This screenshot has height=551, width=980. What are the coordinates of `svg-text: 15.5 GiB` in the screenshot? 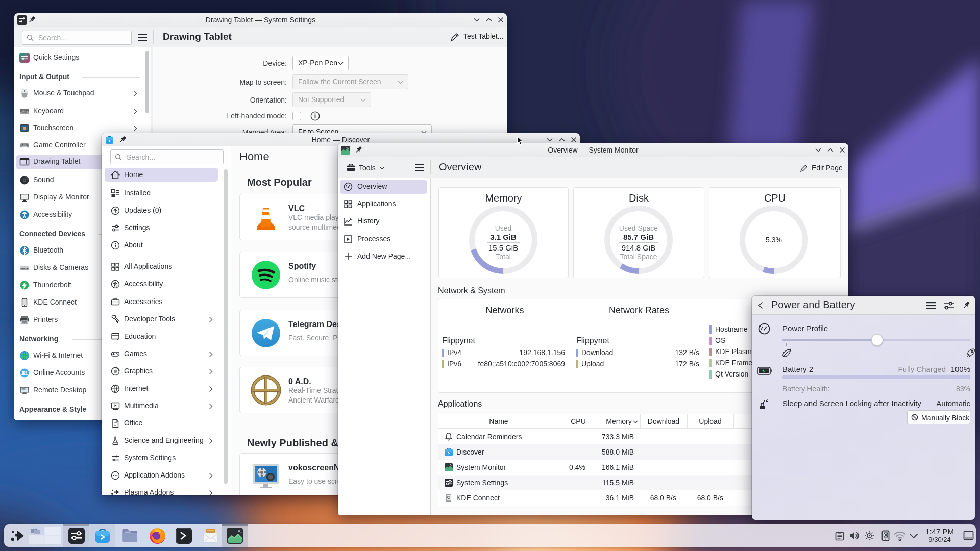 It's located at (503, 248).